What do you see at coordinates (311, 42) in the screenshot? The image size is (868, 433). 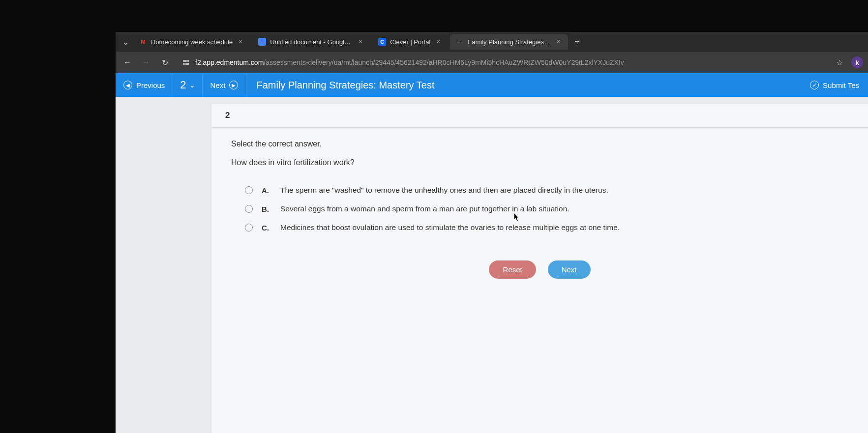 I see `tab-title: Untitled document - Google D` at bounding box center [311, 42].